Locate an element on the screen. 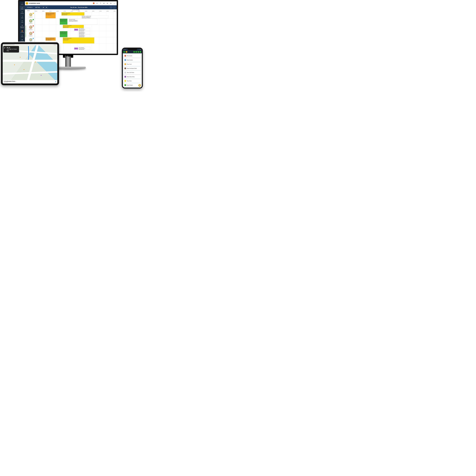 This screenshot has width=476, height=476. help-icon: ? is located at coordinates (101, 3).